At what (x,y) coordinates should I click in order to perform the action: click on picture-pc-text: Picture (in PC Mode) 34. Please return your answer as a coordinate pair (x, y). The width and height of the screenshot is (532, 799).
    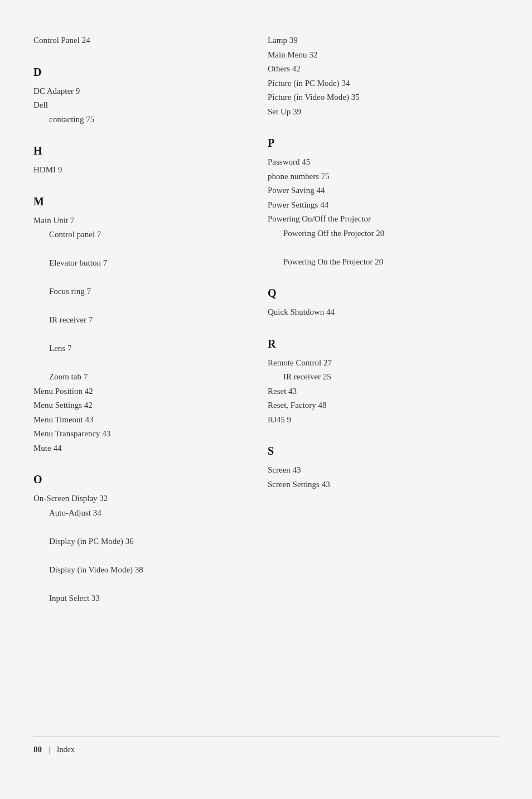
    Looking at the image, I should click on (309, 83).